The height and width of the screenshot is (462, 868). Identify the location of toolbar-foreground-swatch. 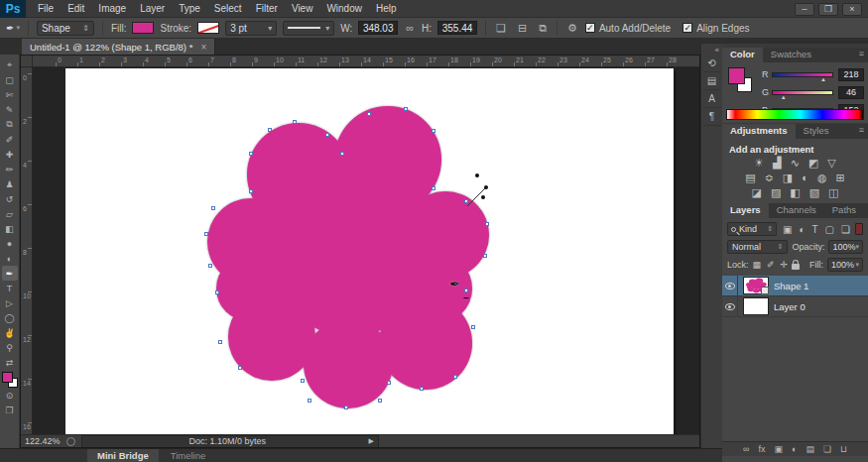
(8, 377).